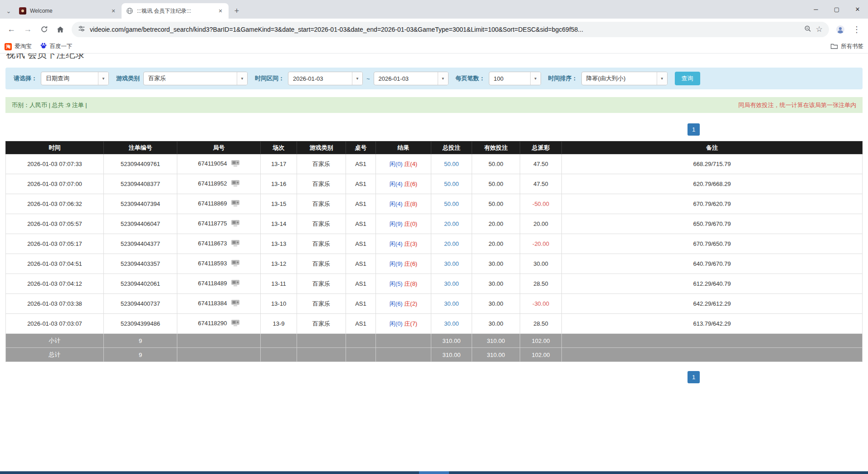 The image size is (868, 474). What do you see at coordinates (816, 9) in the screenshot?
I see `minimize-button: ─` at bounding box center [816, 9].